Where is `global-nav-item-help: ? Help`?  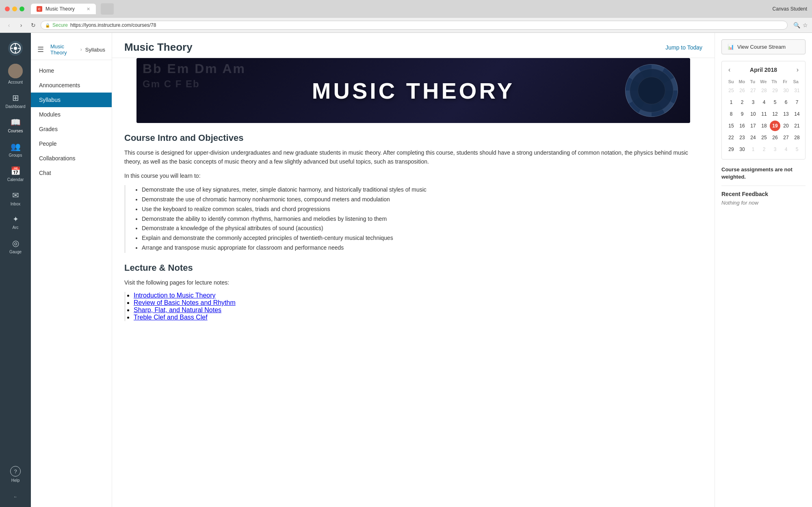 global-nav-item-help: ? Help is located at coordinates (15, 475).